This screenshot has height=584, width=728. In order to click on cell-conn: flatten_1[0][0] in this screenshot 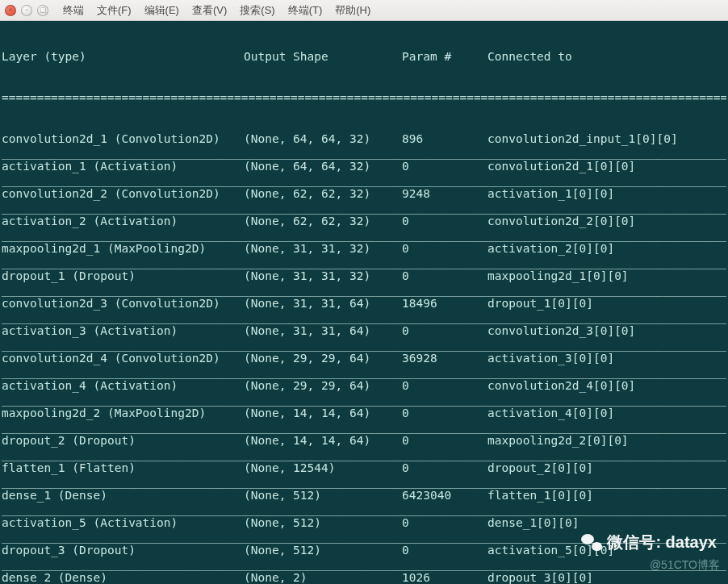, I will do `click(607, 495)`.